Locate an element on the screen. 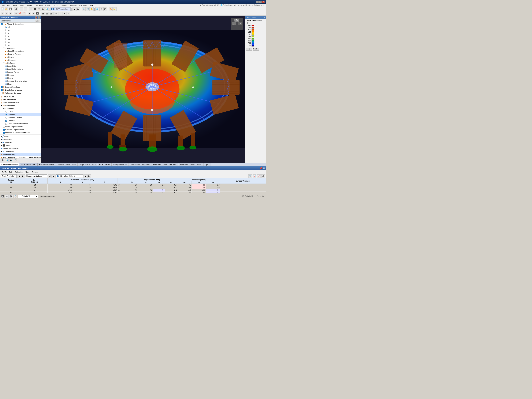  tree-dist-loads: ⊕ Distribution of Loads is located at coordinates (21, 90).